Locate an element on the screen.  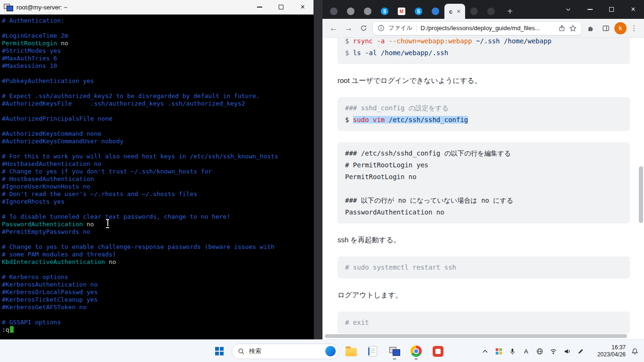
tray-tray-app-icon is located at coordinates (499, 351).